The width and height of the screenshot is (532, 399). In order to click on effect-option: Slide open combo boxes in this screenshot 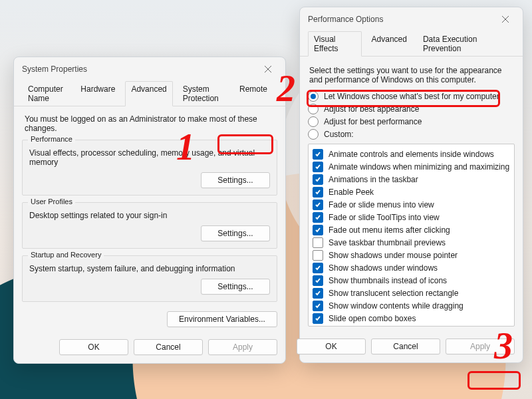, I will do `click(411, 319)`.